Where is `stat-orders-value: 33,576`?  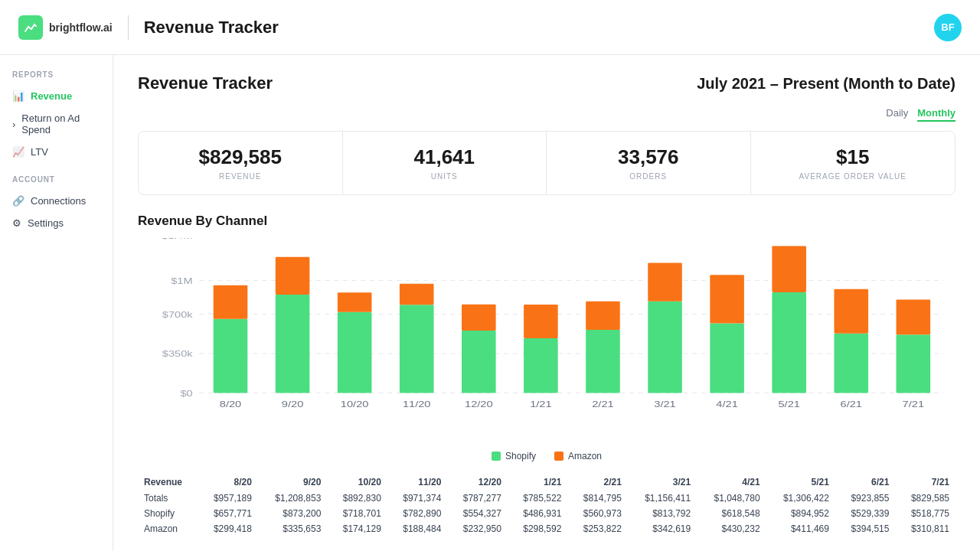 stat-orders-value: 33,576 is located at coordinates (648, 158).